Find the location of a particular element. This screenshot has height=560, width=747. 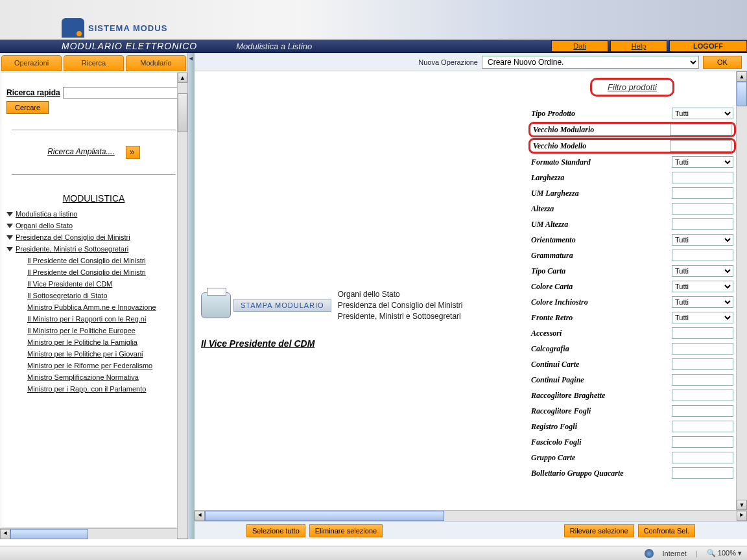

get-selection-button: Rilevare selezione is located at coordinates (599, 531).